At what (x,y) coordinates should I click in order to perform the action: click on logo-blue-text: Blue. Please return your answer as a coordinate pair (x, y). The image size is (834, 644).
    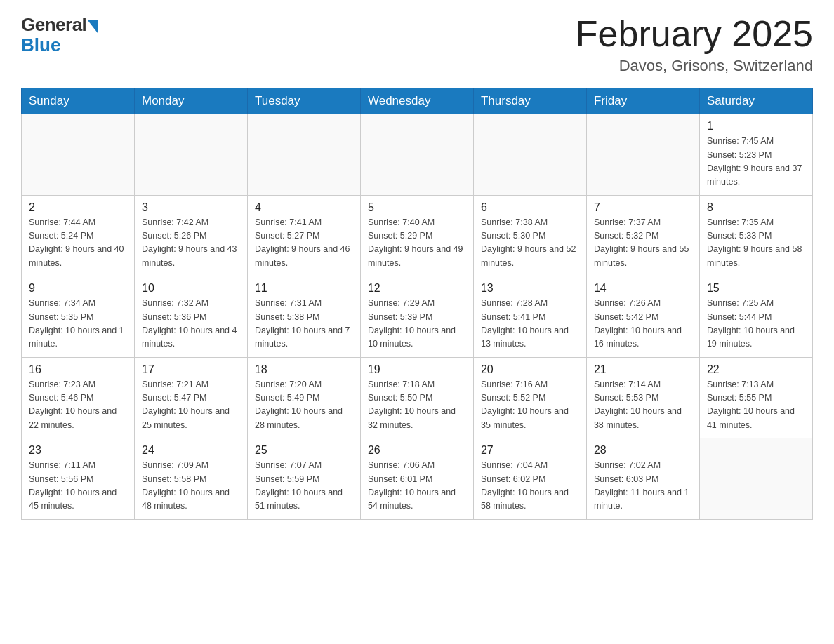
    Looking at the image, I should click on (41, 45).